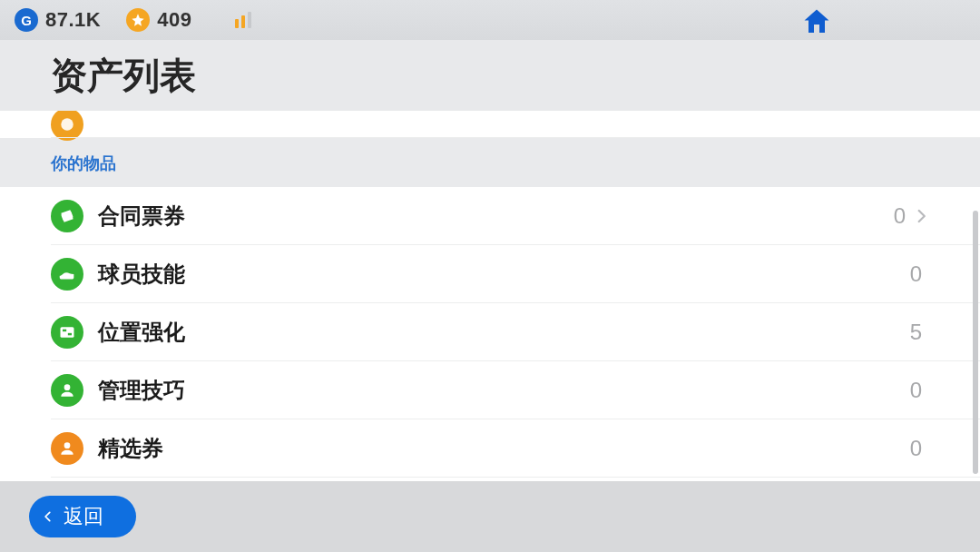  What do you see at coordinates (921, 216) in the screenshot?
I see `chevron-right-icon` at bounding box center [921, 216].